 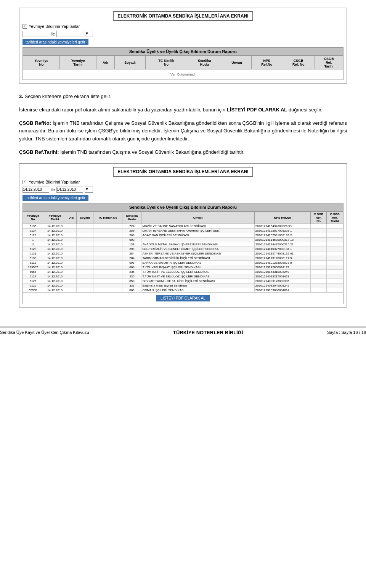 What do you see at coordinates (53, 34) in the screenshot?
I see `ile-label: ile` at bounding box center [53, 34].